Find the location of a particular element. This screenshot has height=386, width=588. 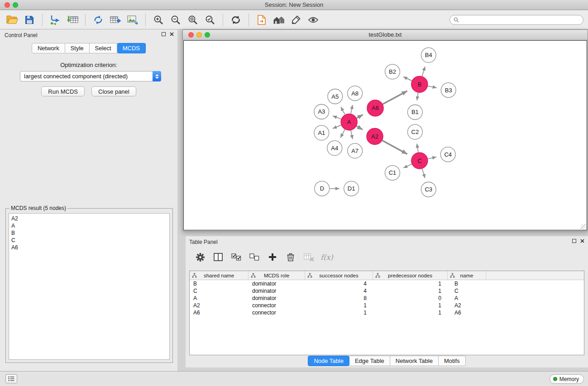

graph-edge-B-B3 is located at coordinates (432, 87).